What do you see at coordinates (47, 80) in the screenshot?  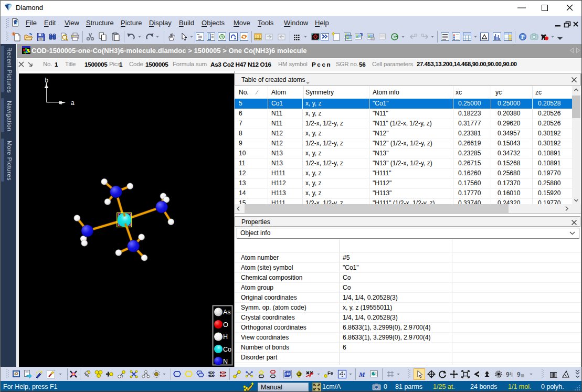 I see `svg-text: b` at bounding box center [47, 80].